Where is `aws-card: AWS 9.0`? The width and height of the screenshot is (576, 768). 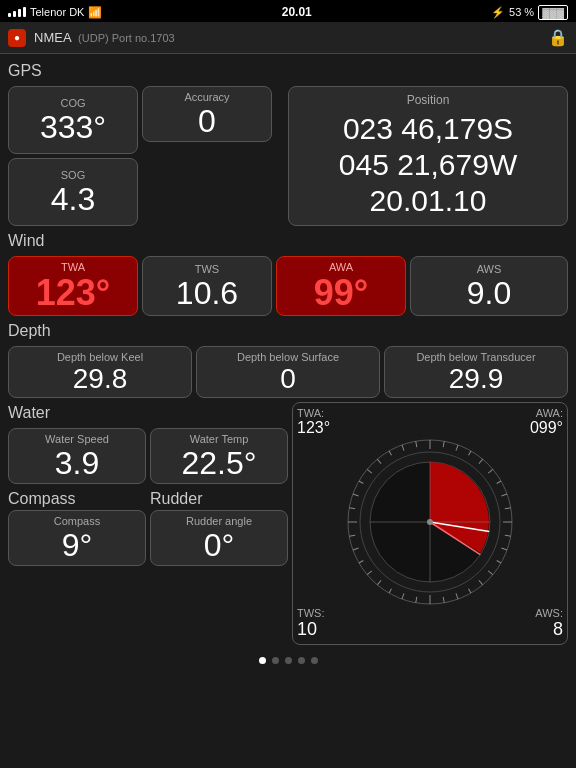 aws-card: AWS 9.0 is located at coordinates (489, 286).